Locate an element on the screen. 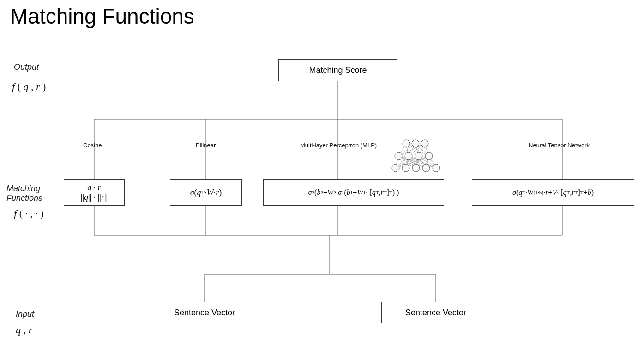  row-label-functions: Matching Functions is located at coordinates (24, 193).